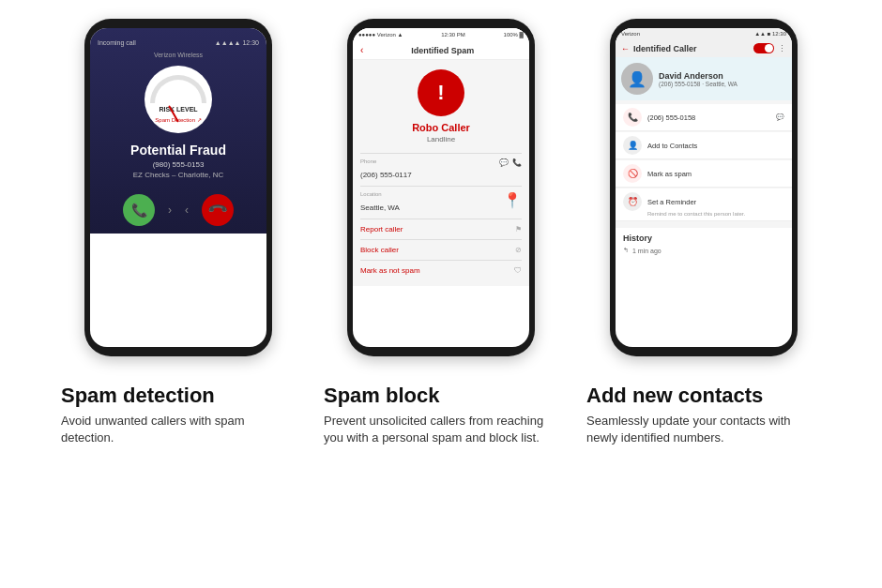 This screenshot has height=588, width=882. I want to click on phone3-reminder-icon: ⏰, so click(632, 202).